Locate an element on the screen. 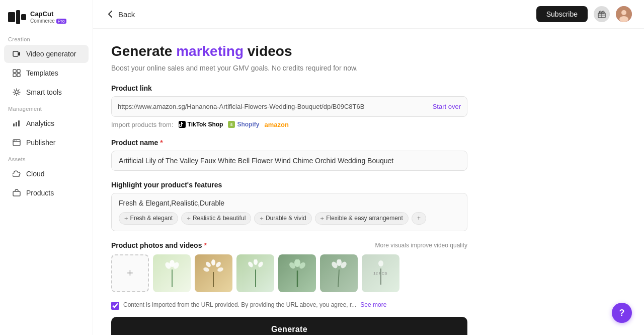 This screenshot has width=644, height=335. page-title: Generate marketing videos is located at coordinates (289, 51).